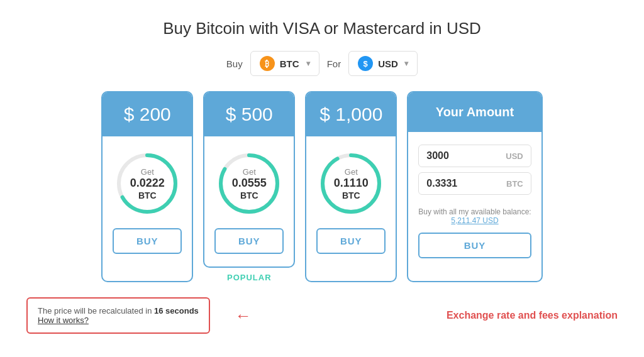  What do you see at coordinates (118, 316) in the screenshot?
I see `recalc-box: The price will be recalculated in 16 sec…` at bounding box center [118, 316].